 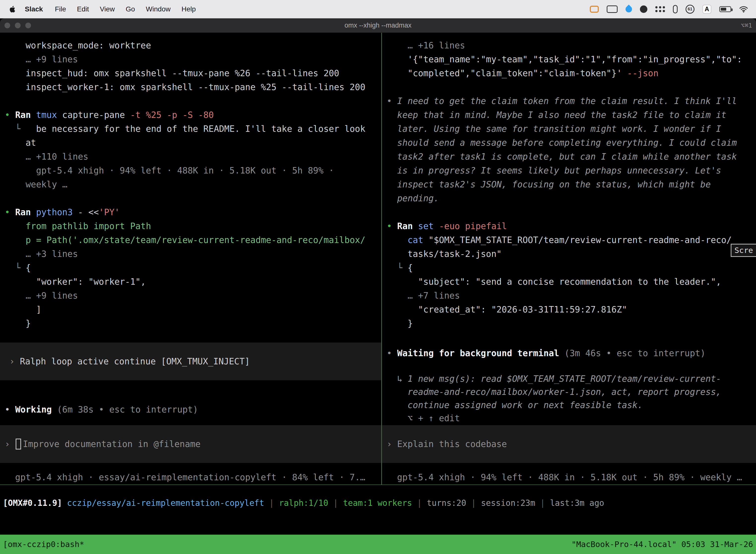 What do you see at coordinates (189, 9) in the screenshot?
I see `menu-item-help: Help` at bounding box center [189, 9].